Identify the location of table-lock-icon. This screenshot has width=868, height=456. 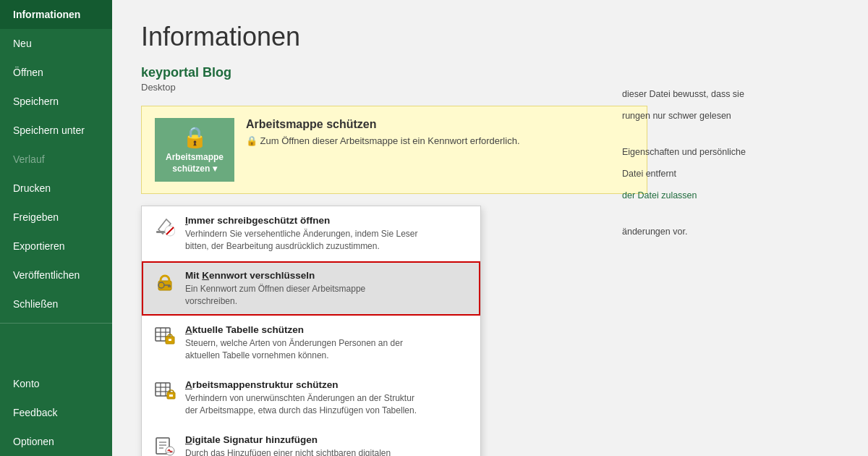
(165, 336).